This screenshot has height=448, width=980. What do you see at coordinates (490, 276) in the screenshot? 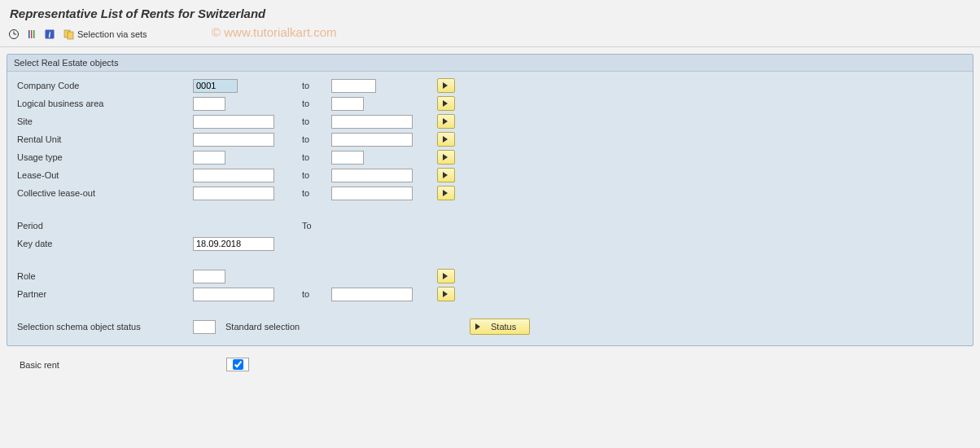
I see `row-role: Role` at bounding box center [490, 276].